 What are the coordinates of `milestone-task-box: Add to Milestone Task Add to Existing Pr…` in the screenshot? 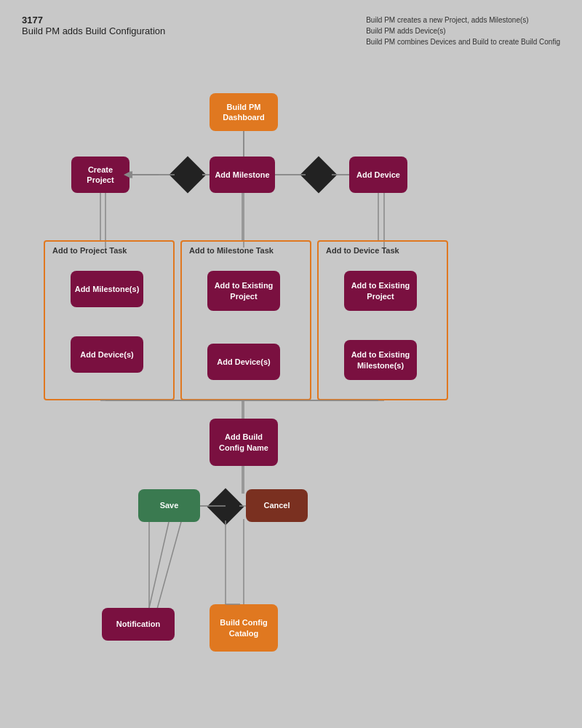 It's located at (246, 320).